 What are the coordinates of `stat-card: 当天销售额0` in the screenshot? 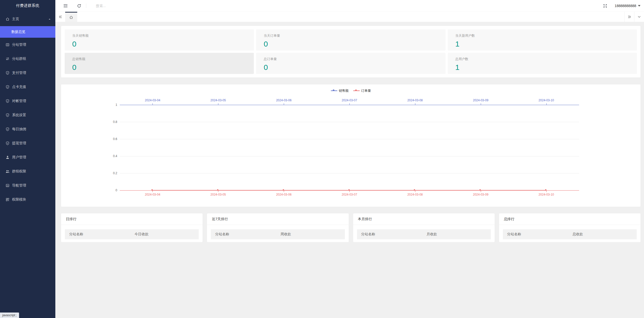 It's located at (159, 40).